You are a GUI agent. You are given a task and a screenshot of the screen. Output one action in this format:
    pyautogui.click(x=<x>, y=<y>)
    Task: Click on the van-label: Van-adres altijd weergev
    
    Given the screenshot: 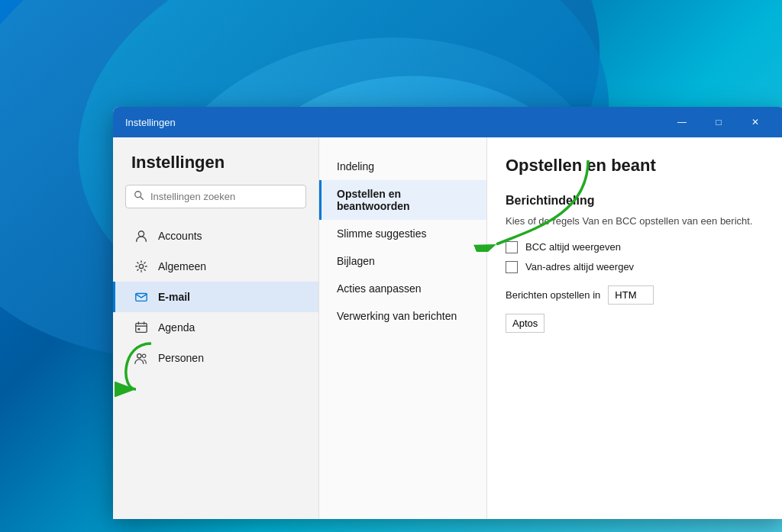 What is the action you would take?
    pyautogui.click(x=580, y=267)
    